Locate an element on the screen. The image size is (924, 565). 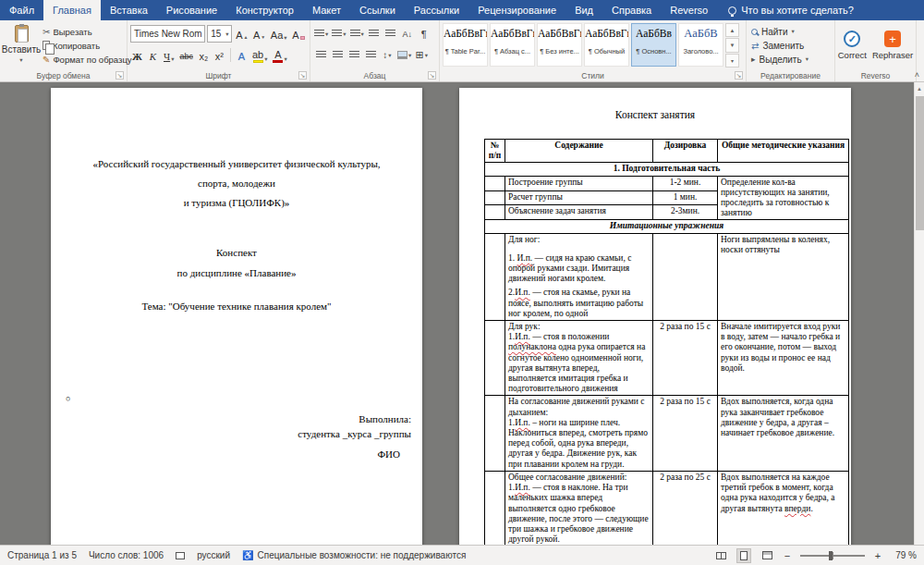
exercise-item: 1.И.п. — стоя в наклоне. На три маленьки… is located at coordinates (578, 514).